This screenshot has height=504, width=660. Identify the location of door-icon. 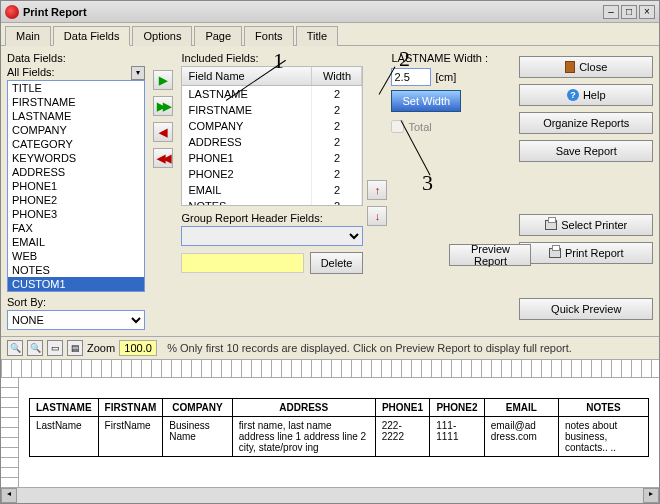
(570, 67).